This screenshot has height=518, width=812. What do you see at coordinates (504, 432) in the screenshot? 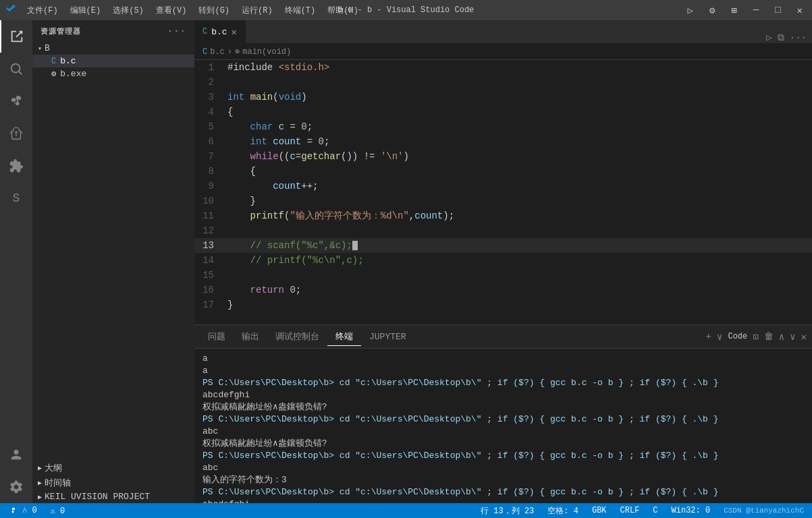
I see `terminal-line-7: abc` at bounding box center [504, 432].